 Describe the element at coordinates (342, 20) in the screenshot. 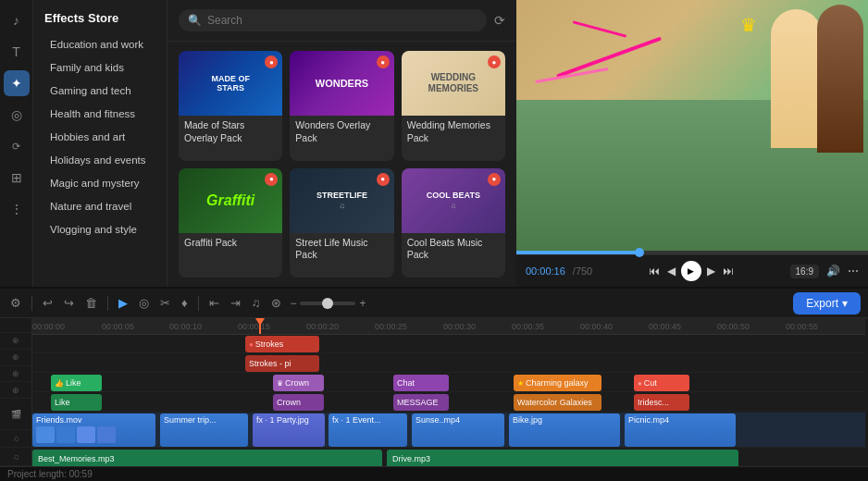

I see `search-input` at that location.